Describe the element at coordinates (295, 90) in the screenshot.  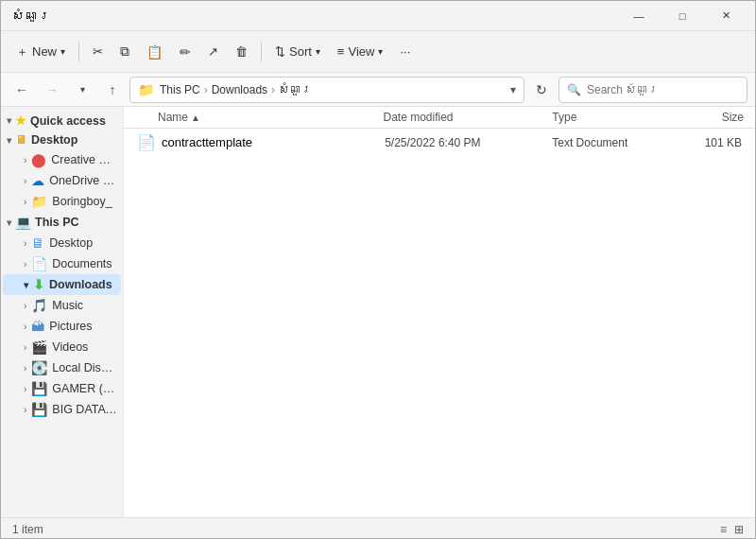
I see `breadcrumb-current: សំណួរ` at that location.